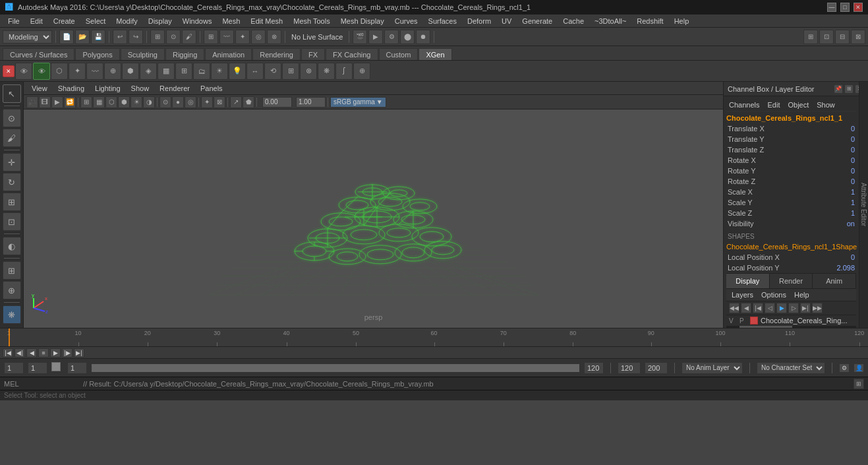 Image resolution: width=868 pixels, height=465 pixels. I want to click on icon-deform: ⬢, so click(130, 71).